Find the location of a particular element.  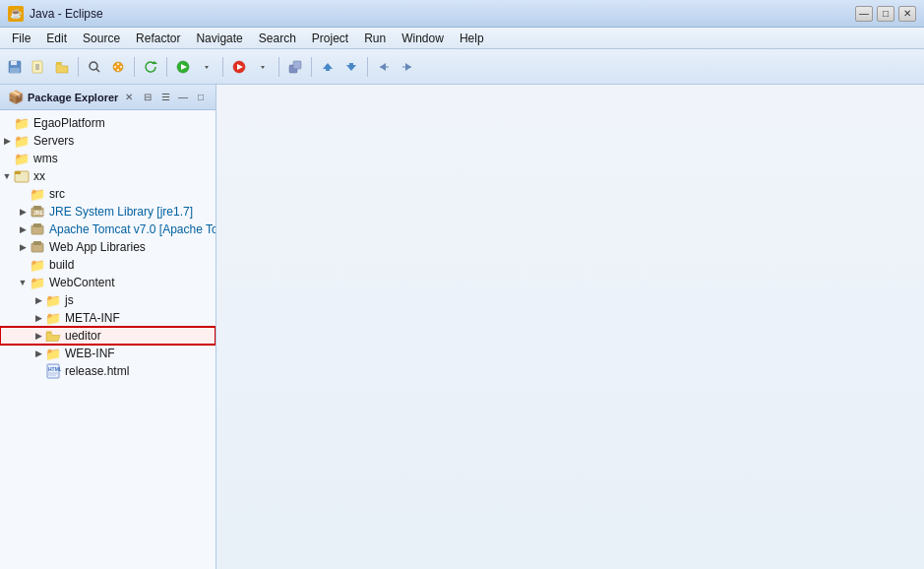

menu-file: File is located at coordinates (22, 38).